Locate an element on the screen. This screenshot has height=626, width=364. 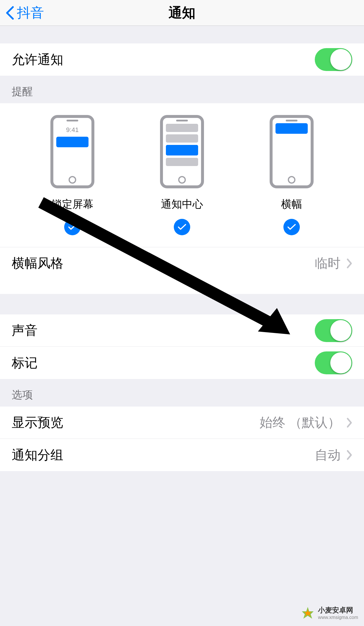
banners-label: 横幅 is located at coordinates (292, 204).